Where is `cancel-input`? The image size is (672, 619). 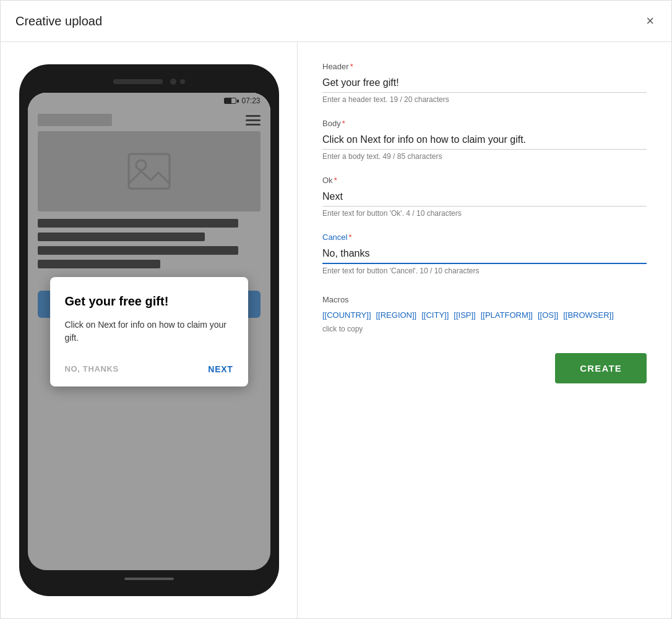 cancel-input is located at coordinates (485, 255).